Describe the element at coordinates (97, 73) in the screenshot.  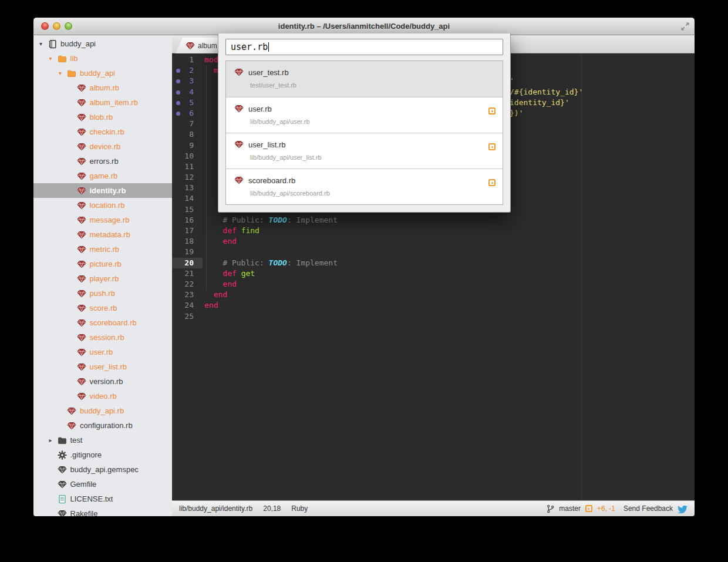
I see `sidebar-item-label: buddy_api` at that location.